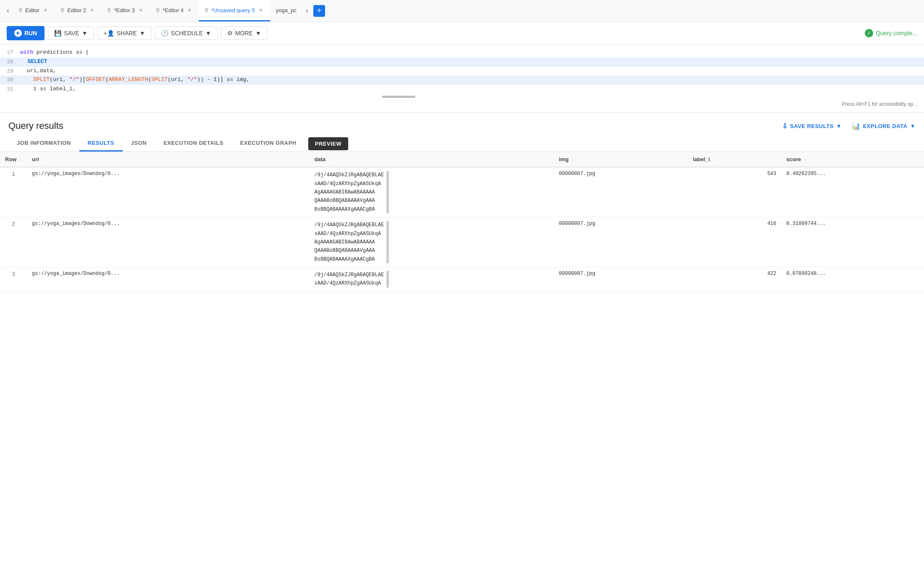  Describe the element at coordinates (45, 10) in the screenshot. I see `tab-editor1-close: ×` at that location.